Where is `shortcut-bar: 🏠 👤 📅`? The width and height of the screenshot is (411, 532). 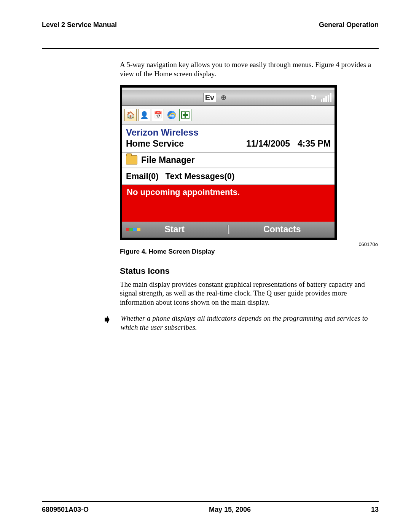 shortcut-bar: 🏠 👤 📅 is located at coordinates (228, 115).